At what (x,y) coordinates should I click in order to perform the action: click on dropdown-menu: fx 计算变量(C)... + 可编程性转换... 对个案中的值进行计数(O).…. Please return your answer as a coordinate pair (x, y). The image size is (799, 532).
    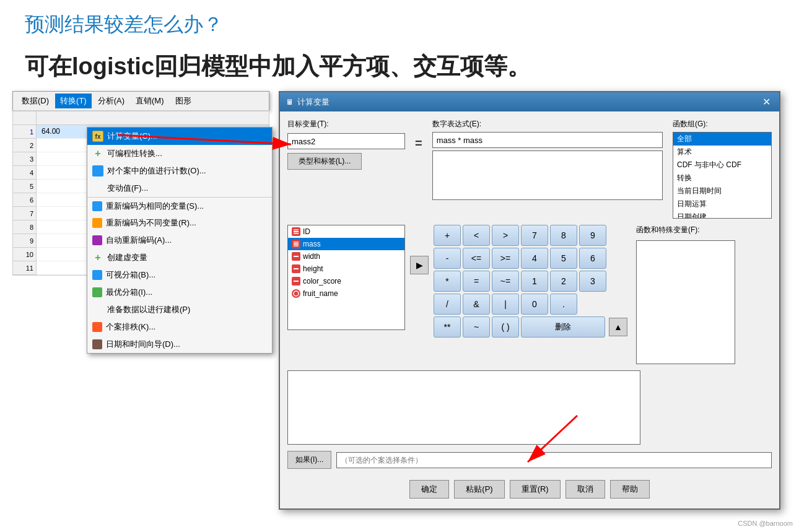
    Looking at the image, I should click on (180, 240).